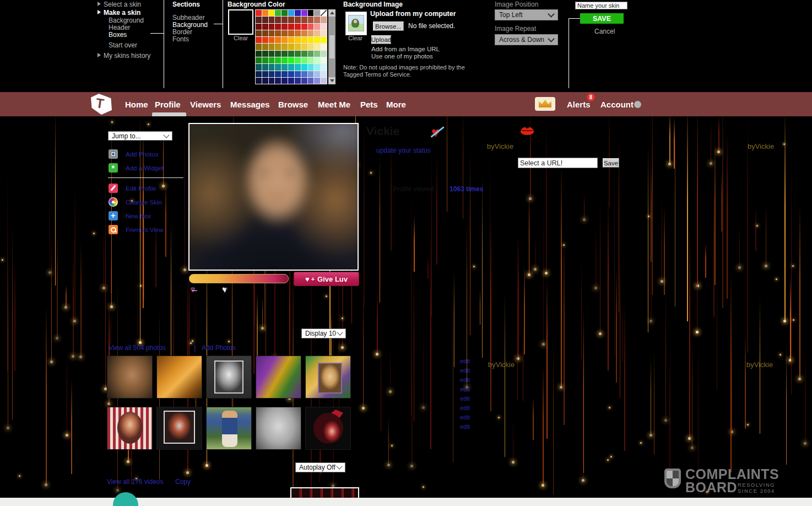  What do you see at coordinates (405, 49) in the screenshot?
I see `add-from-url-link: Add from an Image URL` at bounding box center [405, 49].